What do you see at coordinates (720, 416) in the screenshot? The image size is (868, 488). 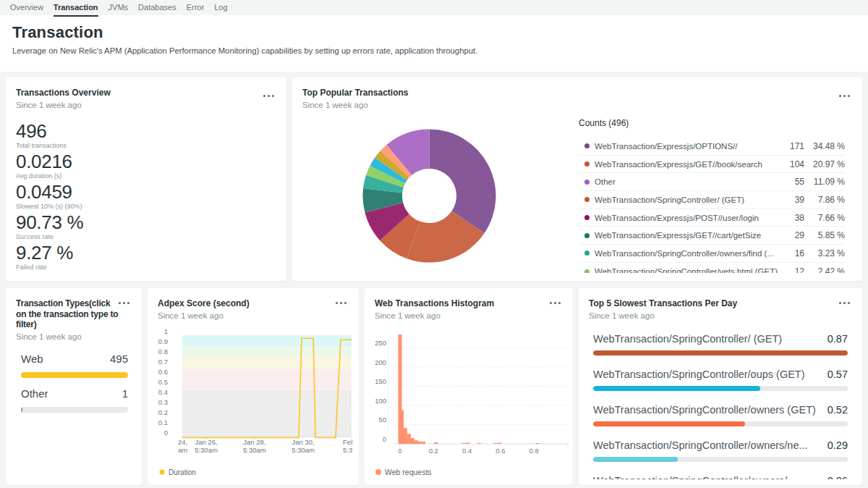 I see `slowest-transaction-row: WebTransaction/SpringController/owners (…` at bounding box center [720, 416].